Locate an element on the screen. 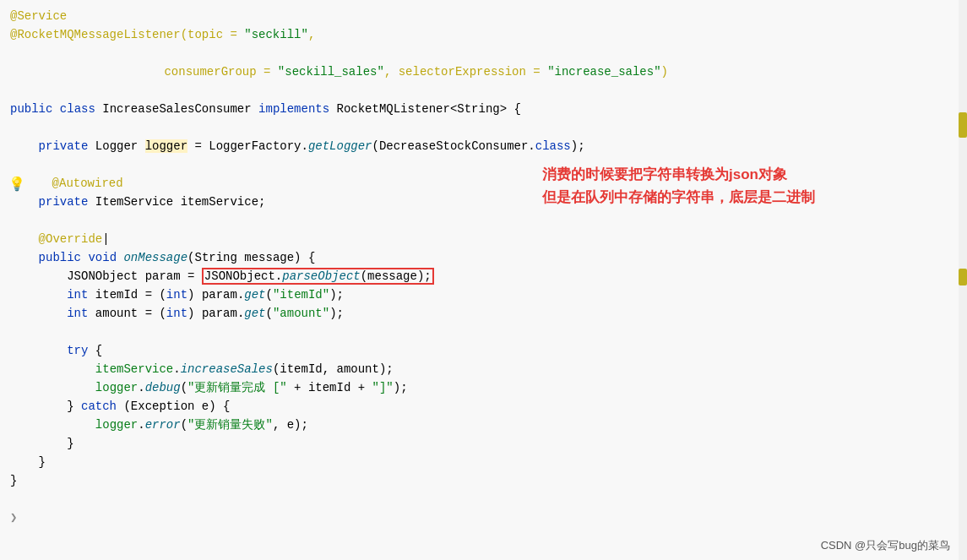 The image size is (967, 560). line-13-content: JSONObject param = JSONObject.parseObjec… is located at coordinates (480, 276).